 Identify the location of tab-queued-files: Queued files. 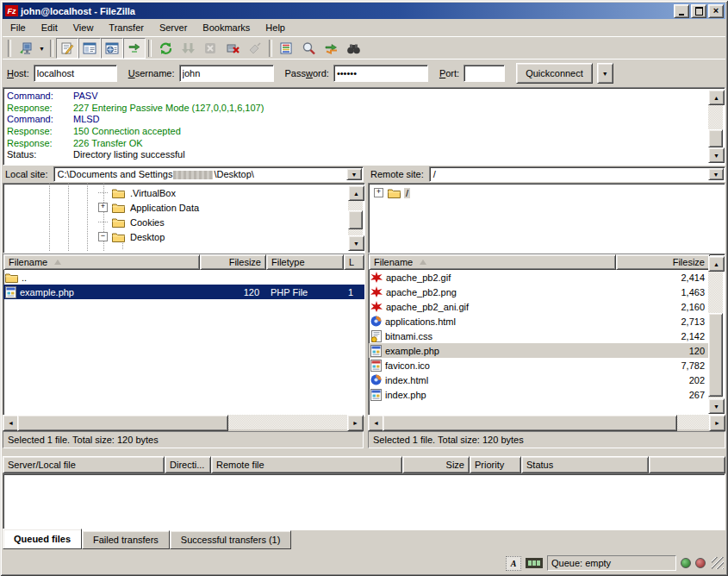
(42, 539).